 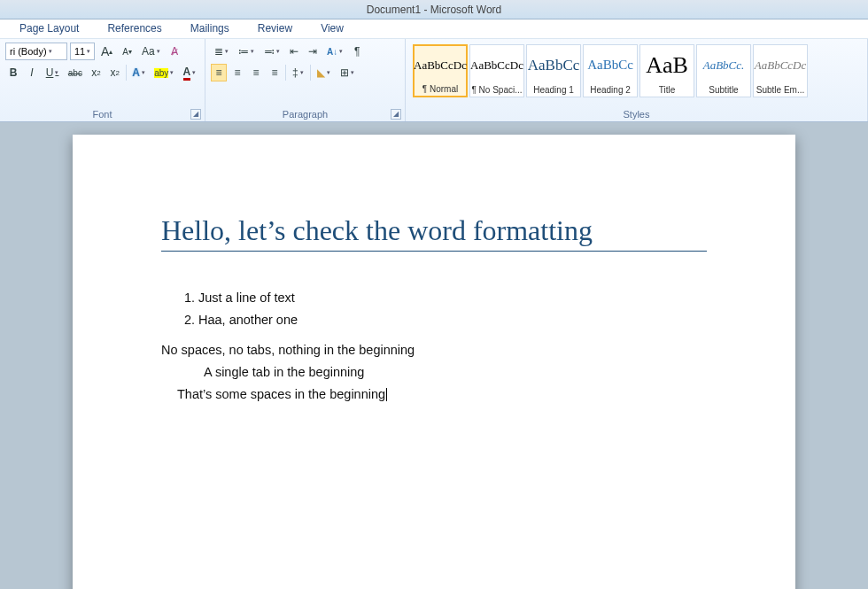 What do you see at coordinates (497, 71) in the screenshot?
I see `style-card--no-spaci-: AaBbCcDc¶ No Spaci...` at bounding box center [497, 71].